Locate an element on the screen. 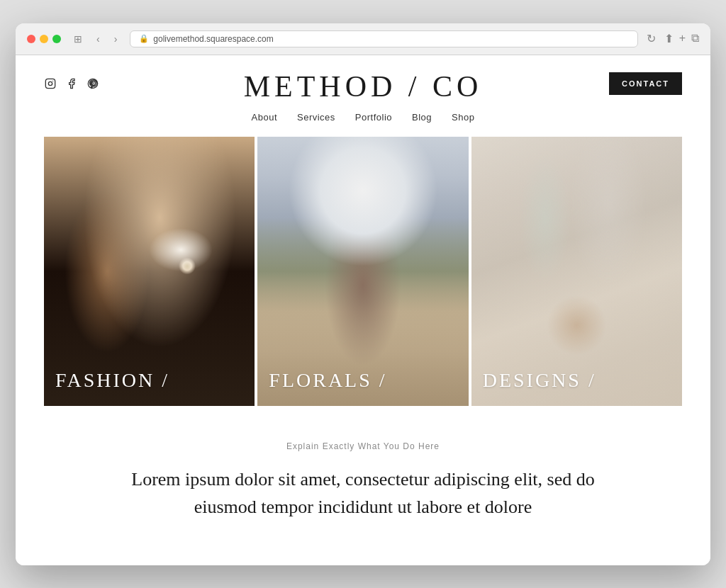  nav-item-shop: Shop is located at coordinates (463, 118).